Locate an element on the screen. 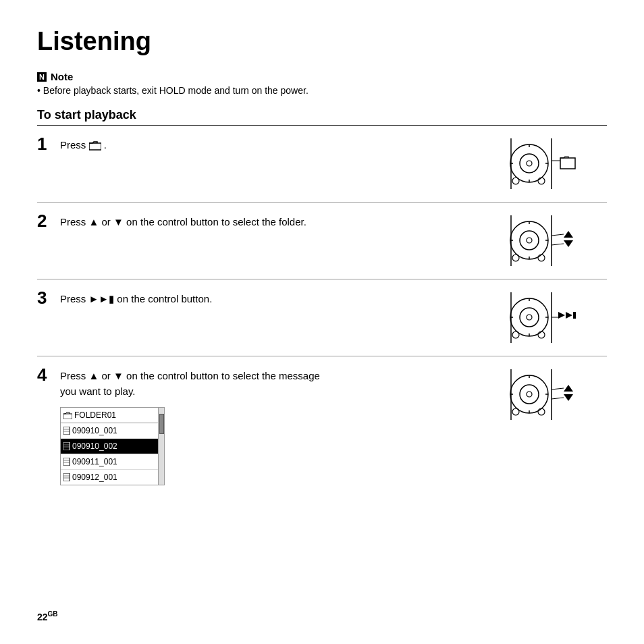  folder-header-icon is located at coordinates (68, 416).